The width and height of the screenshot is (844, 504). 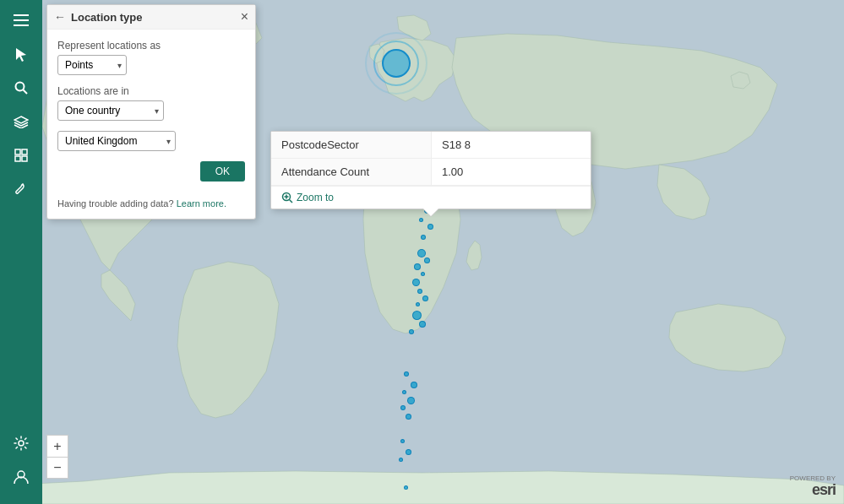 What do you see at coordinates (21, 443) in the screenshot?
I see `settings-button` at bounding box center [21, 443].